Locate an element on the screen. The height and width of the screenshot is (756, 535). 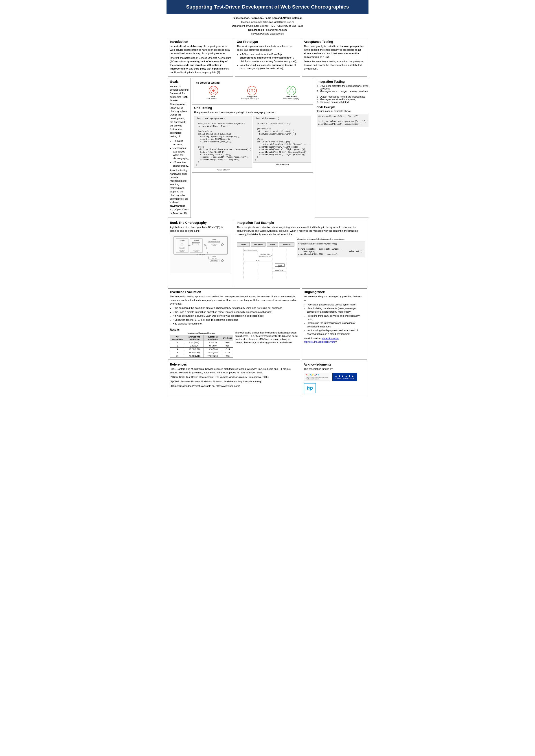
int-test-example-title: Integration Test Example is located at coordinates (301, 223).